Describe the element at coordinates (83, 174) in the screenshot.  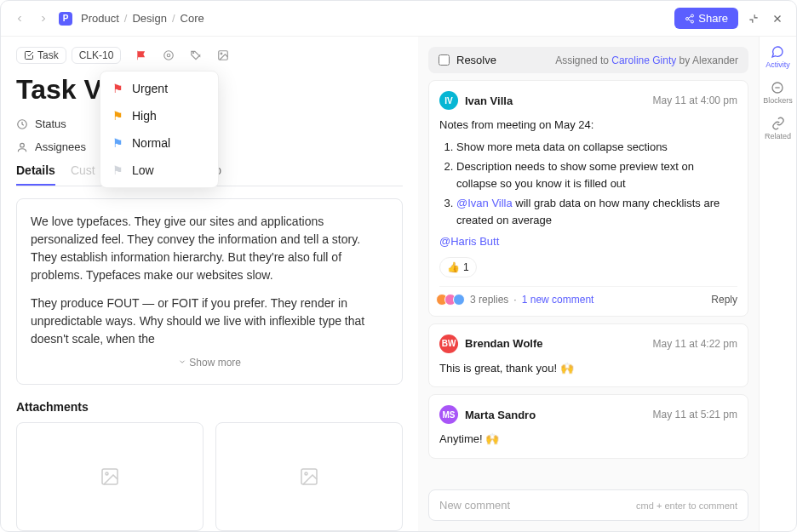
I see `tab-custom: Cust` at that location.